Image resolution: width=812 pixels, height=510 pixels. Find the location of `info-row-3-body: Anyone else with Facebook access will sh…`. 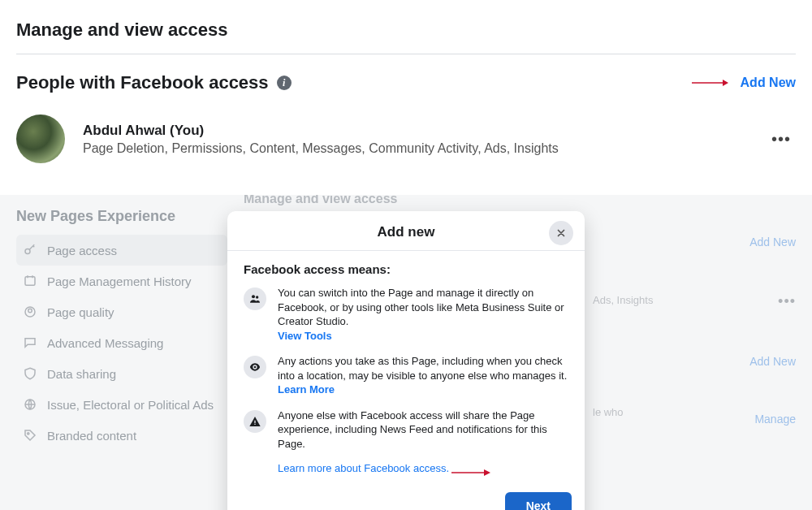

info-row-3-body: Anyone else with Facebook access will sh… is located at coordinates (412, 430).